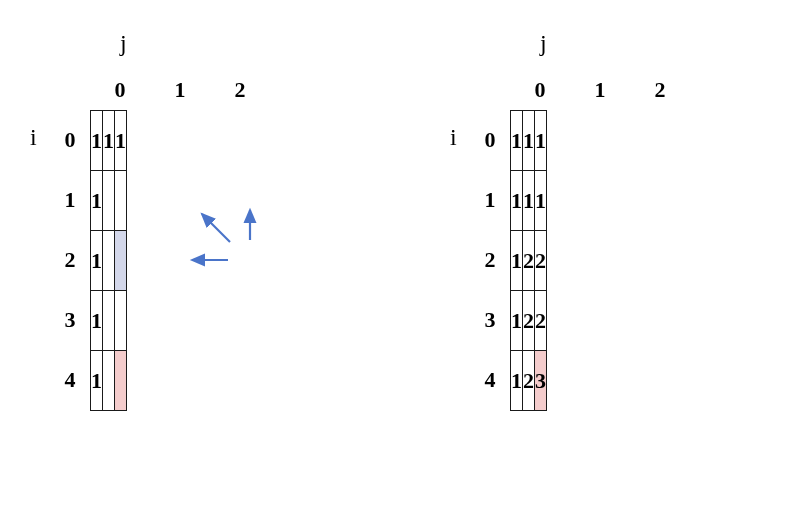 Image resolution: width=811 pixels, height=524 pixels. Describe the element at coordinates (528, 260) in the screenshot. I see `dp-grid-right: 1 1 1 1 1 1 1 2 2 1 2 2 1 2 3` at that location.